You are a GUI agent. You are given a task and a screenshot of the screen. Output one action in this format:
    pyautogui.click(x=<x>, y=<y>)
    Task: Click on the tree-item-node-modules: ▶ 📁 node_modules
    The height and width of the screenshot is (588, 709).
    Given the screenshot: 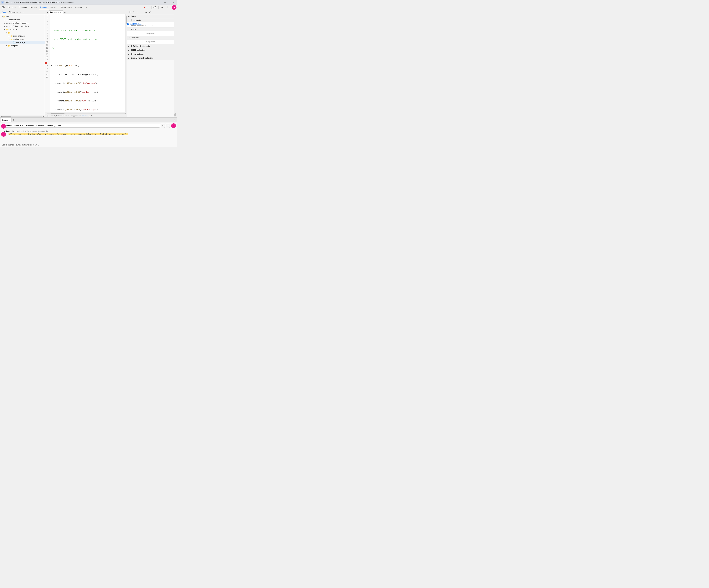 What is the action you would take?
    pyautogui.click(x=22, y=36)
    